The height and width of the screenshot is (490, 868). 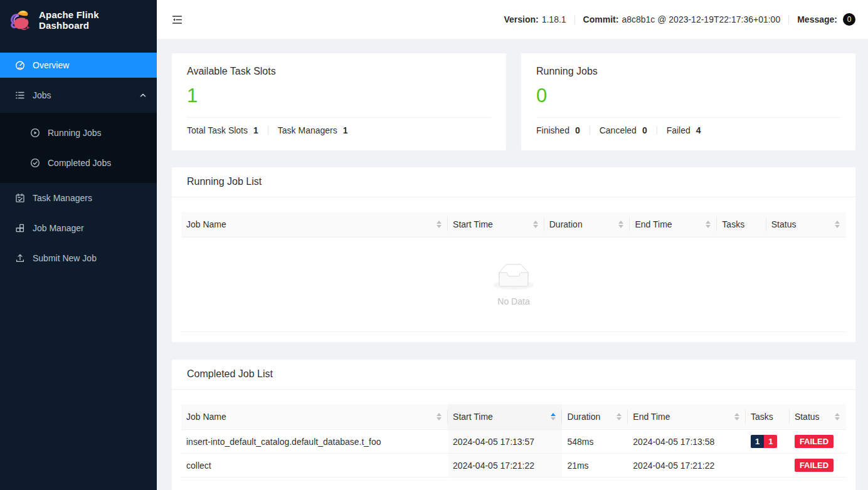 What do you see at coordinates (78, 95) in the screenshot?
I see `sidebar-item-jobs: Jobs` at bounding box center [78, 95].